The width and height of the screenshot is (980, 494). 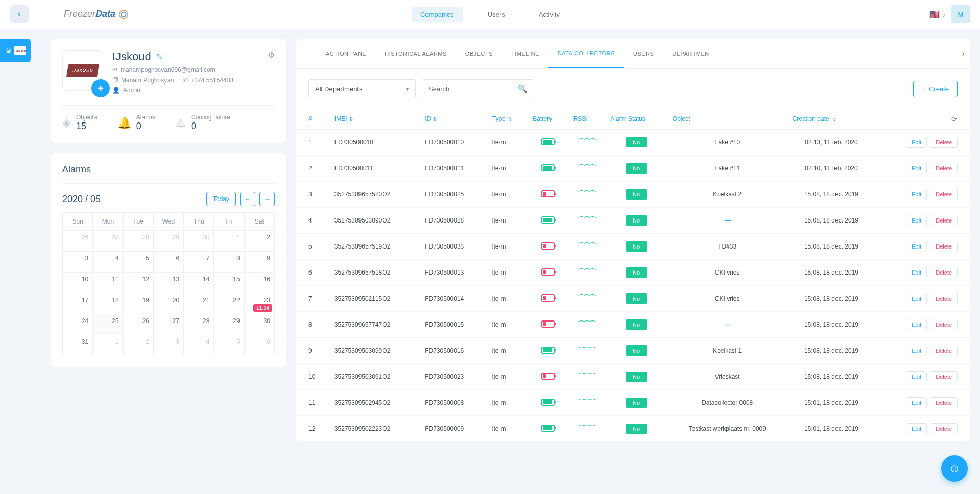 I want to click on add-button: +, so click(x=101, y=88).